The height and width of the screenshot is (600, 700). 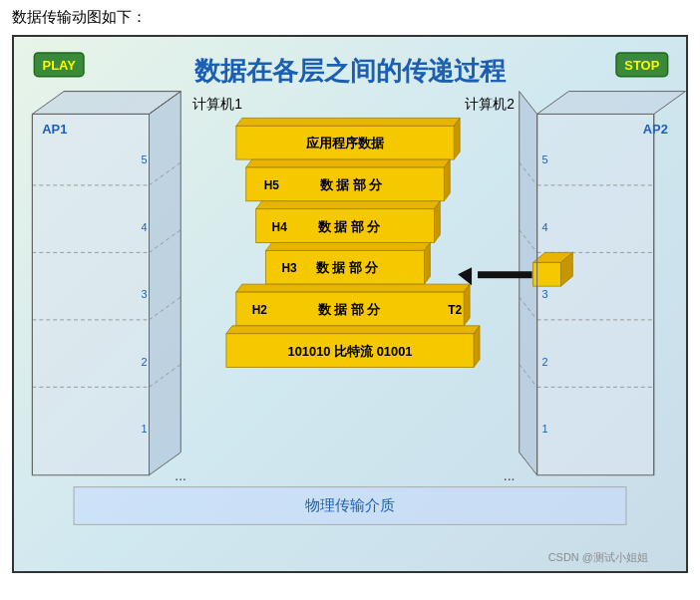 I want to click on svg-text: 计算机2, so click(x=490, y=104).